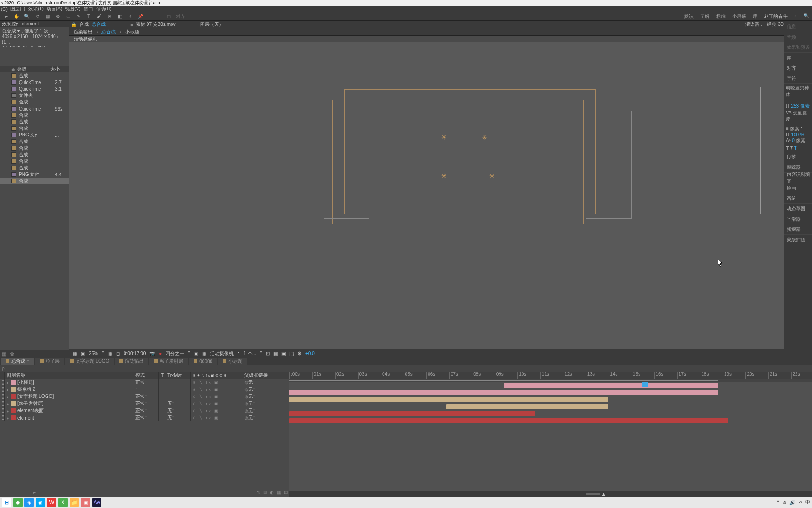 The height and width of the screenshot is (508, 812). Describe the element at coordinates (178, 375) in the screenshot. I see `col-trkmat: TrkMat` at that location.